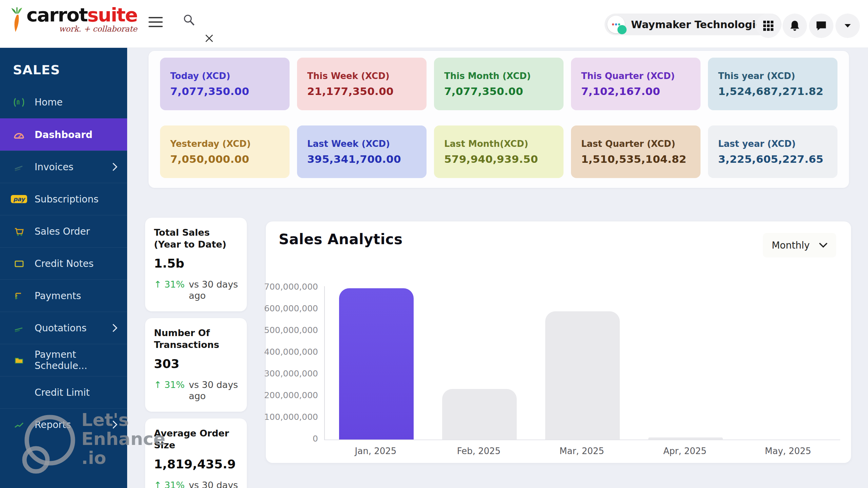  What do you see at coordinates (636, 84) in the screenshot?
I see `stat-card-this-quarter: This Quarter (XCD) 7,102,167.00` at bounding box center [636, 84].